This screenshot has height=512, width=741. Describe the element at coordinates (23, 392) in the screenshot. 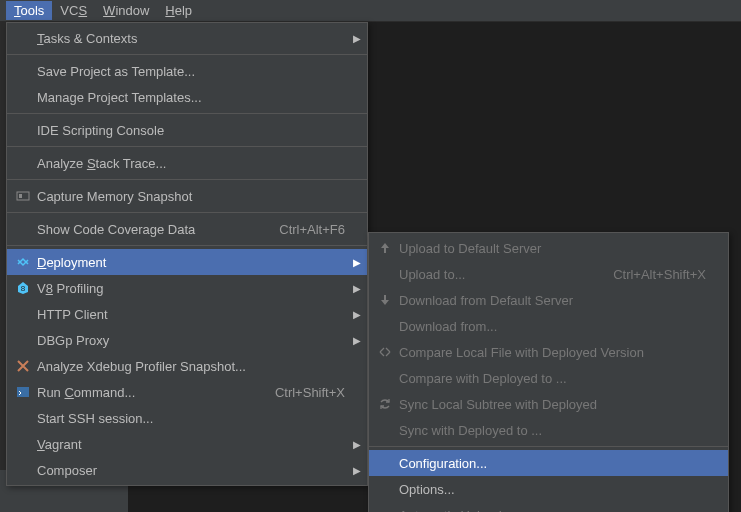

I see `terminal-icon` at that location.